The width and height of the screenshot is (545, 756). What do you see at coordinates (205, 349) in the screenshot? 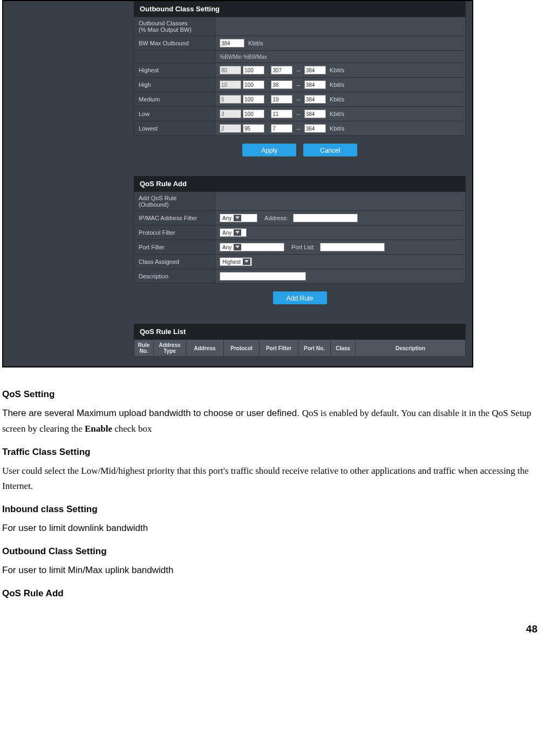
I see `col-address: Address` at bounding box center [205, 349].